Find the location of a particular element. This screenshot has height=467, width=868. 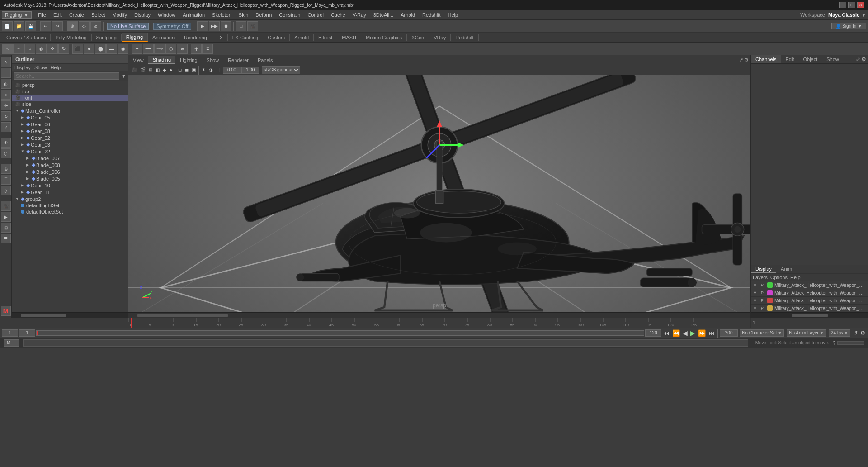

tree-item-blade006: ▶ ◆ Blade_006 is located at coordinates (70, 172).